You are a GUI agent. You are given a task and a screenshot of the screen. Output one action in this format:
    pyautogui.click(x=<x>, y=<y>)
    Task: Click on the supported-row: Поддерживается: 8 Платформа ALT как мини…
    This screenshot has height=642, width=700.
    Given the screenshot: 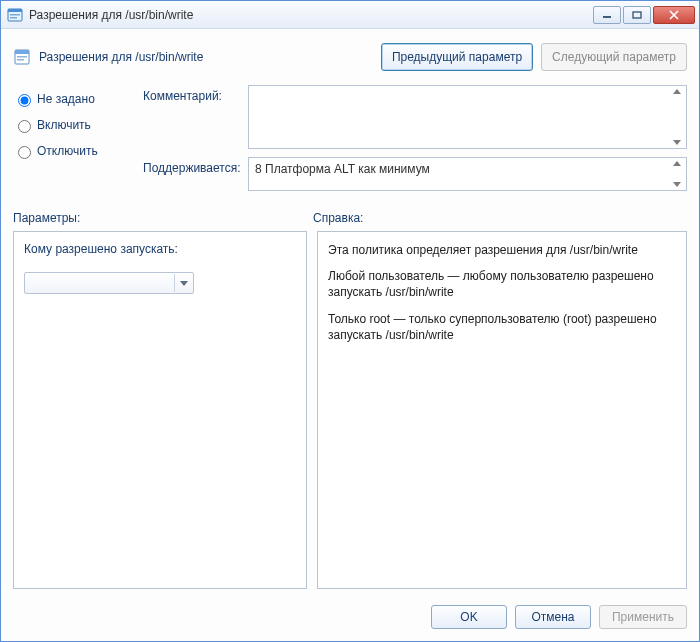 What is the action you would take?
    pyautogui.click(x=415, y=174)
    